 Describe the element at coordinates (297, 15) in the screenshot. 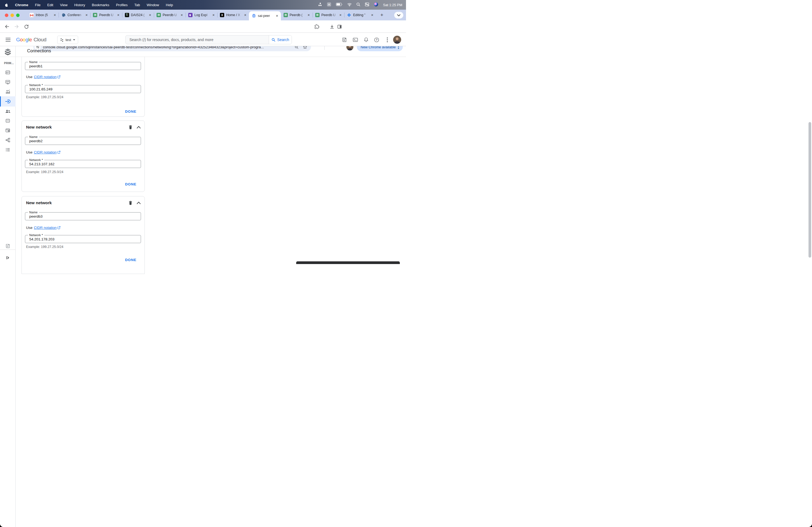

I see `tab-peerdb-3: ᘛ Peerdb ( ✕` at that location.